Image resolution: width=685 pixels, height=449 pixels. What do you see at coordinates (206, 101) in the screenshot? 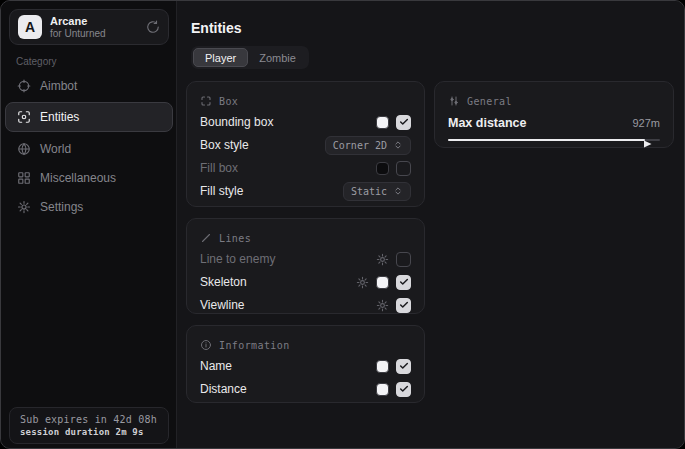
I see `box-corners-icon` at bounding box center [206, 101].